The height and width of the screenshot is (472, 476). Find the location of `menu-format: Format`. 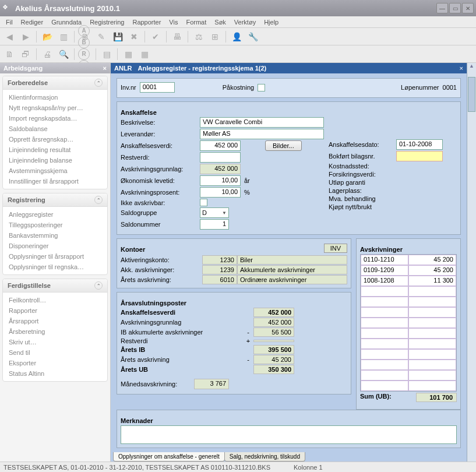

menu-format: Format is located at coordinates (196, 22).